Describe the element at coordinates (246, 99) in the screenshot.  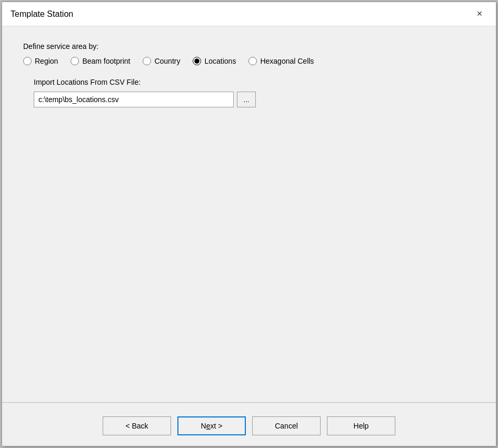
I see `browse-button: ...` at that location.